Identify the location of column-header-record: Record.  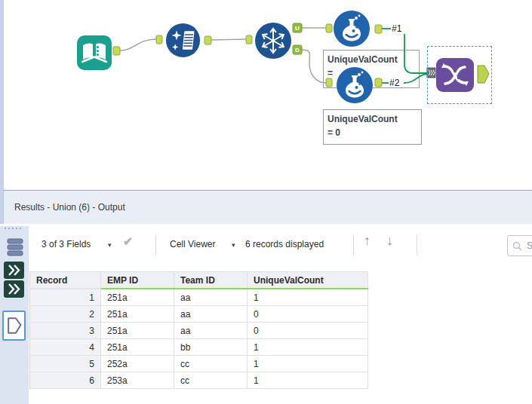
(66, 280).